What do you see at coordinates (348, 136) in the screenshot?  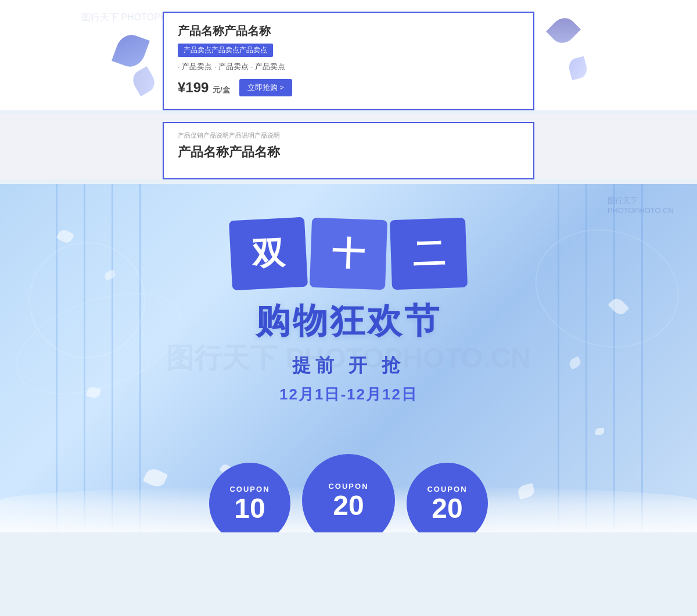 I see `product-desc-small: 产品促销产品说明产品说明产品说明` at bounding box center [348, 136].